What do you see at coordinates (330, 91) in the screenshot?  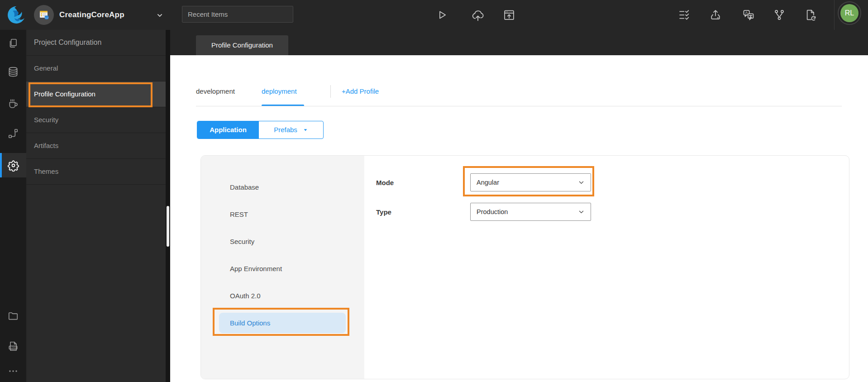 I see `tabs-divider` at bounding box center [330, 91].